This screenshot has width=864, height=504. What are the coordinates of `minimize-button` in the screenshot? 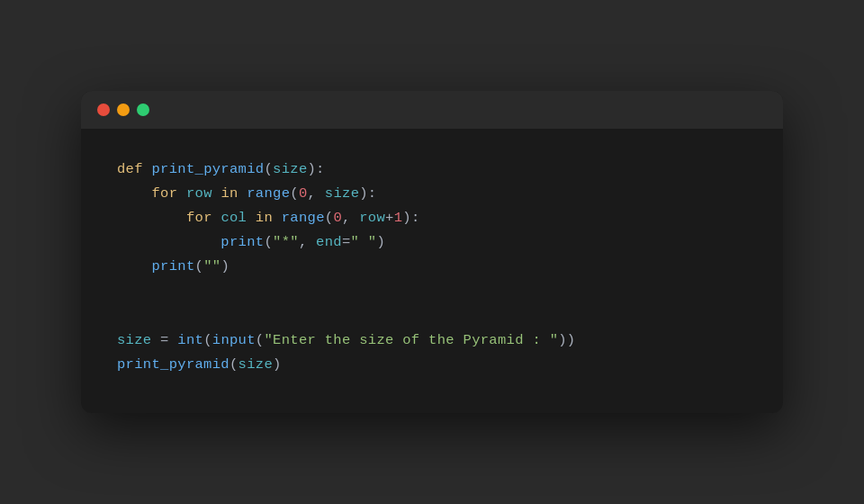 It's located at (123, 110).